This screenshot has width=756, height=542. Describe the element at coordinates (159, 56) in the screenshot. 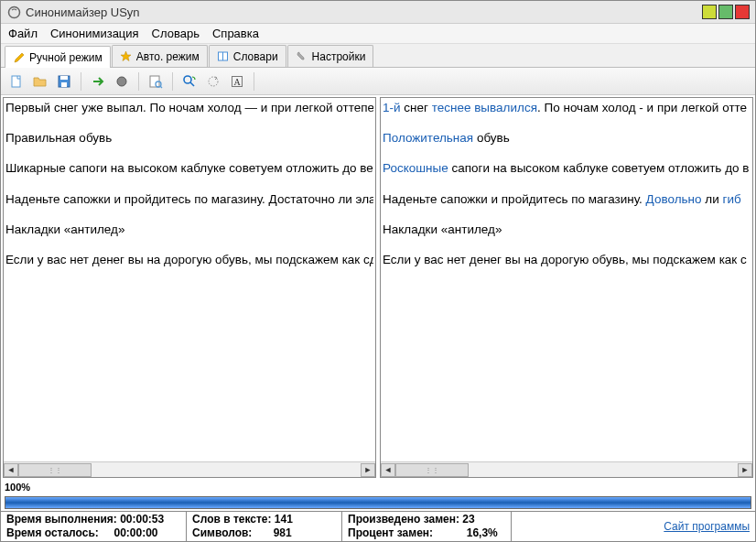

I see `tab-auto: Авто. режим` at that location.